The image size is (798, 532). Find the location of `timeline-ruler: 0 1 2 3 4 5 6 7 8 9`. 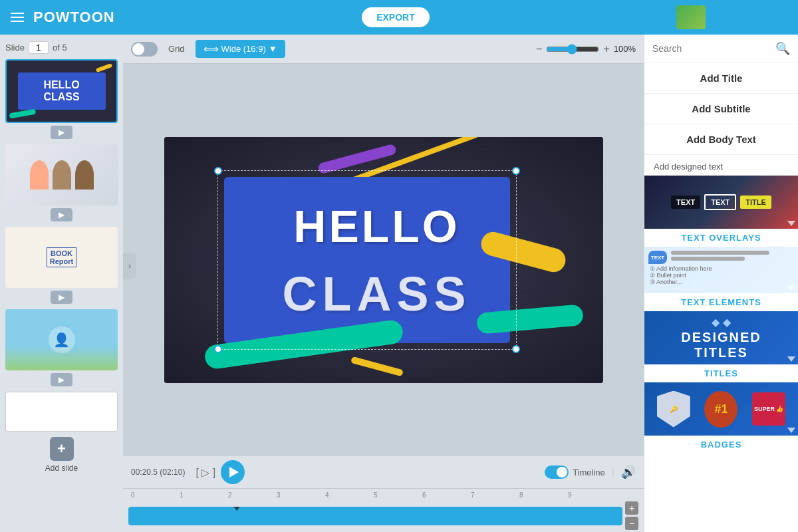

timeline-ruler: 0 1 2 3 4 5 6 7 8 9 is located at coordinates (383, 495).